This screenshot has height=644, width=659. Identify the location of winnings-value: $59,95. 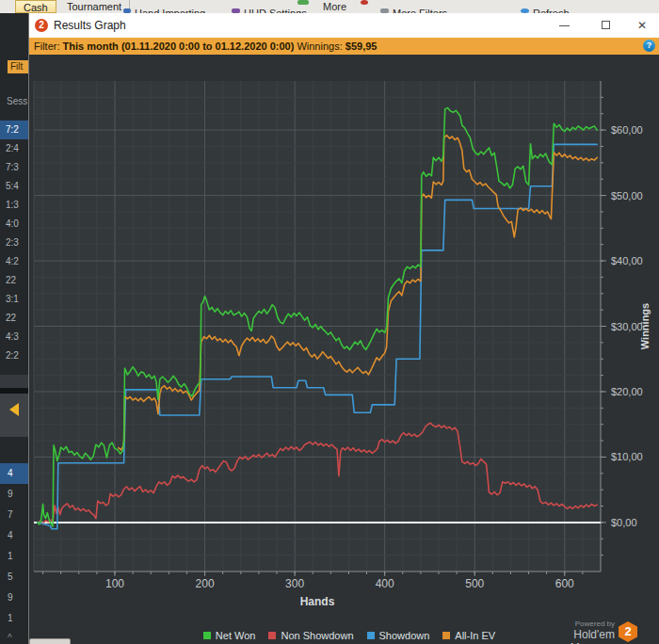
(362, 46).